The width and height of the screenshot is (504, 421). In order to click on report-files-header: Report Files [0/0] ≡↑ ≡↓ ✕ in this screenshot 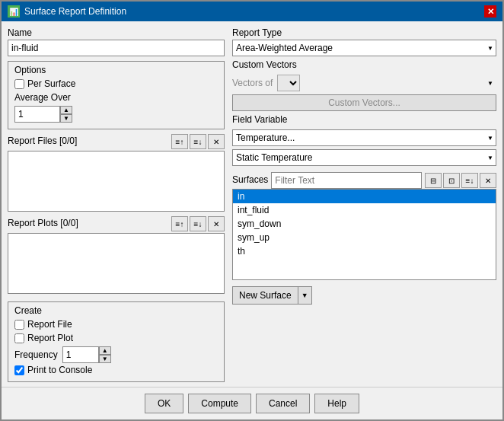, I will do `click(116, 142)`.